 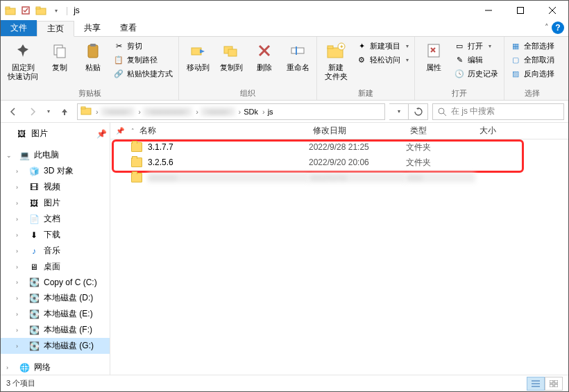 I want to click on move-to-button: 移动到, so click(x=198, y=56).